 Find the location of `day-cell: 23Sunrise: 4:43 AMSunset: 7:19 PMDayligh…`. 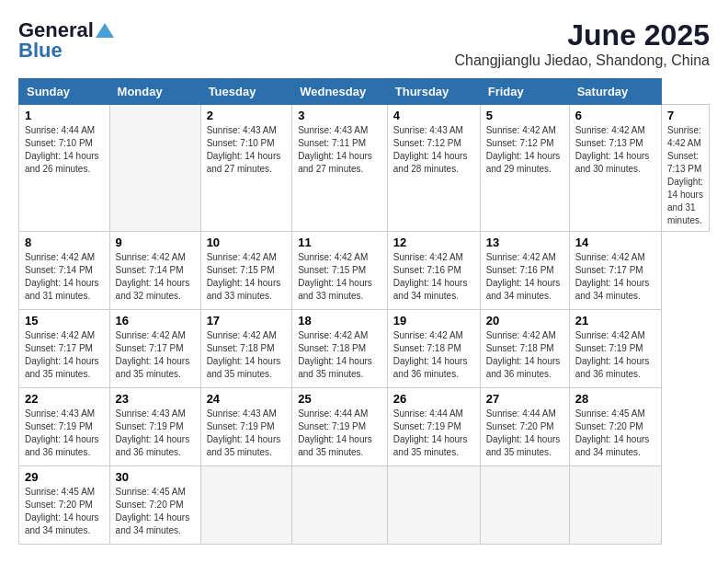

day-cell: 23Sunrise: 4:43 AMSunset: 7:19 PMDayligh… is located at coordinates (154, 427).